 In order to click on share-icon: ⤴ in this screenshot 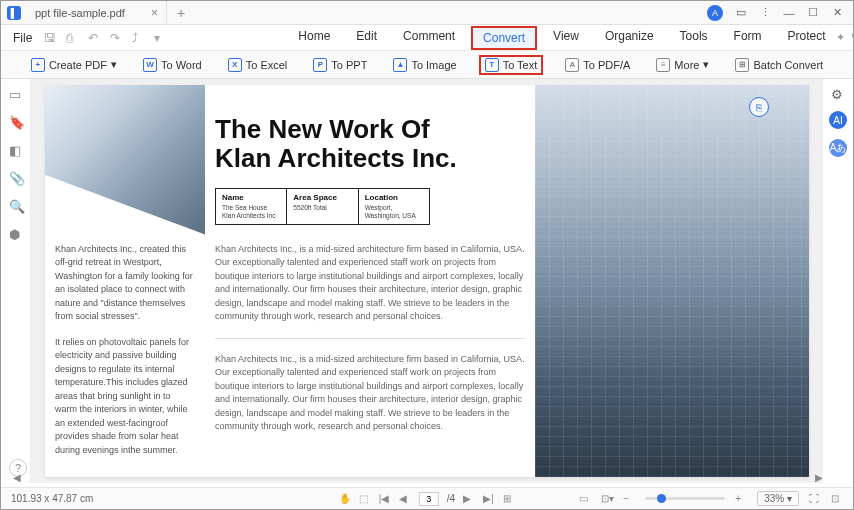, I will do `click(139, 38)`.